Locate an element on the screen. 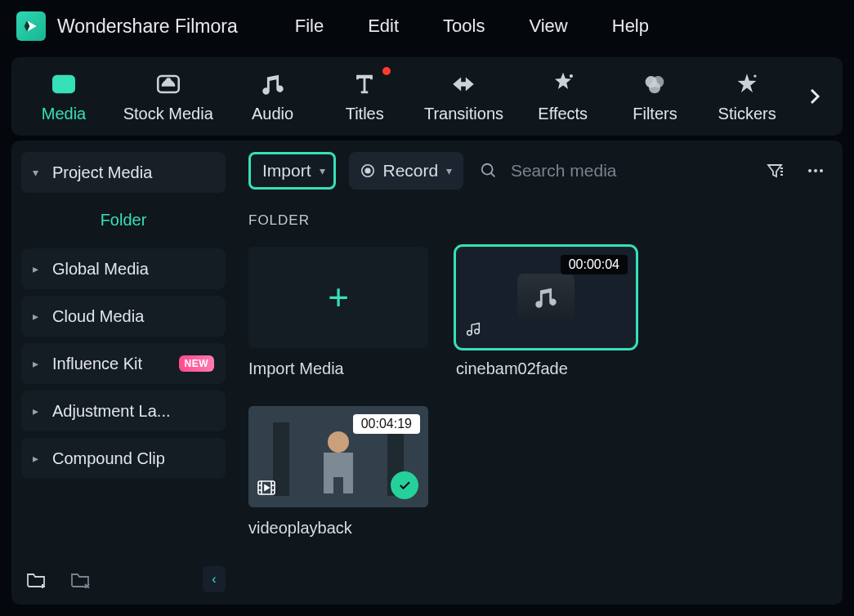  plus-icon: + is located at coordinates (338, 297).